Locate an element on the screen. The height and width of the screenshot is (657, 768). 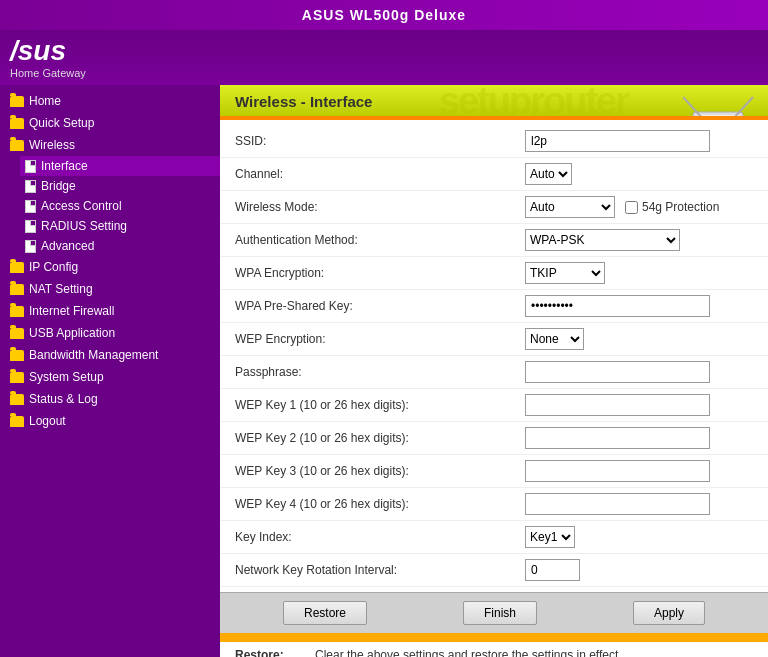
key-index-label: Key Index: is located at coordinates (380, 537).